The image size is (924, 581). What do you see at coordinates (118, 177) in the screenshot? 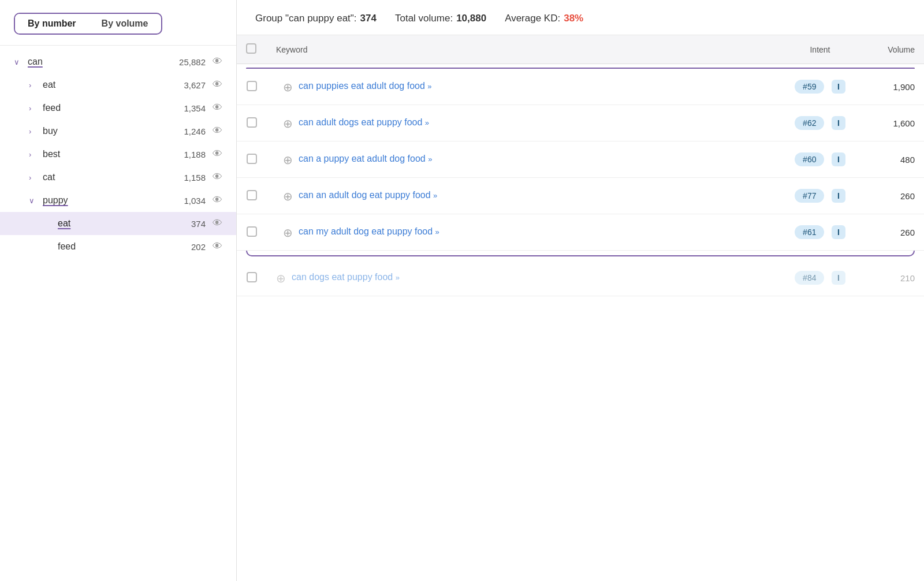
I see `sidebar-item-cat: › cat 1,158 👁` at bounding box center [118, 177].